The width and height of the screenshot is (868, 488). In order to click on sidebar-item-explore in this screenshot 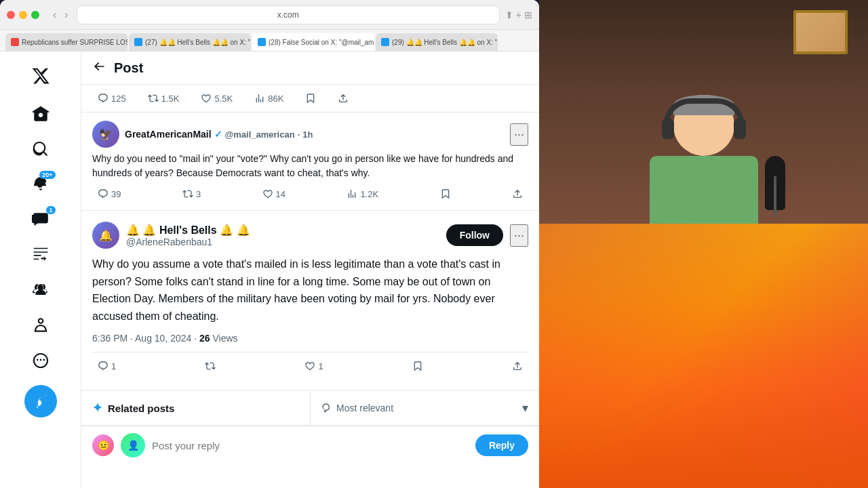, I will do `click(41, 149)`.